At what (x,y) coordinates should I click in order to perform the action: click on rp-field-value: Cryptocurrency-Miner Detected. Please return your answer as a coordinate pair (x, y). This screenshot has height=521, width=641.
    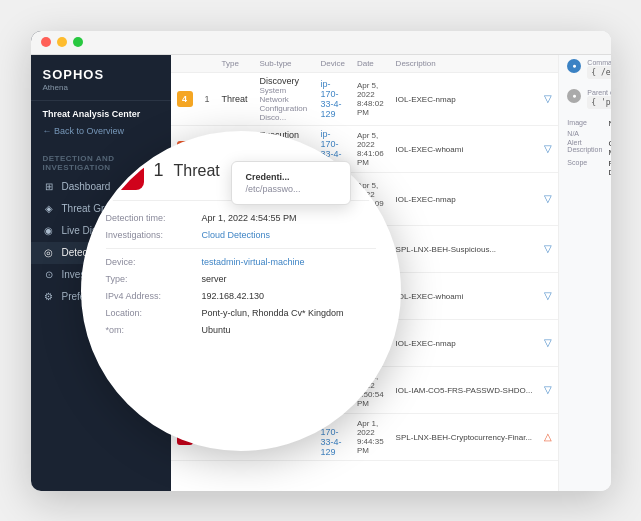
    Looking at the image, I should click on (609, 148).